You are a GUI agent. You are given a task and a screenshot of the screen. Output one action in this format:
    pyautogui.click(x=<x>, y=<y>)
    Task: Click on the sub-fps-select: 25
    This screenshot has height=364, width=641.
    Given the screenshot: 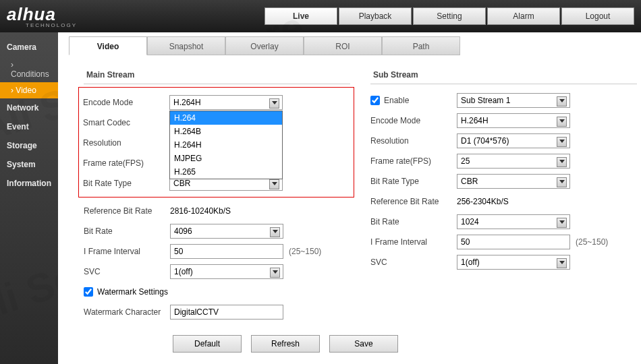 What is the action you would take?
    pyautogui.click(x=513, y=161)
    